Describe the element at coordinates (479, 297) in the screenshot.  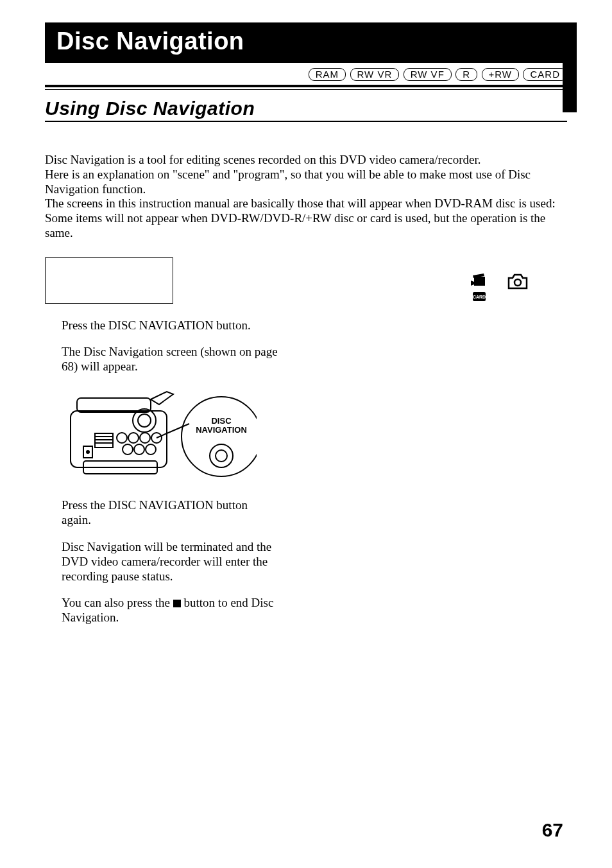
I see `card-mode-icon: CARD` at that location.